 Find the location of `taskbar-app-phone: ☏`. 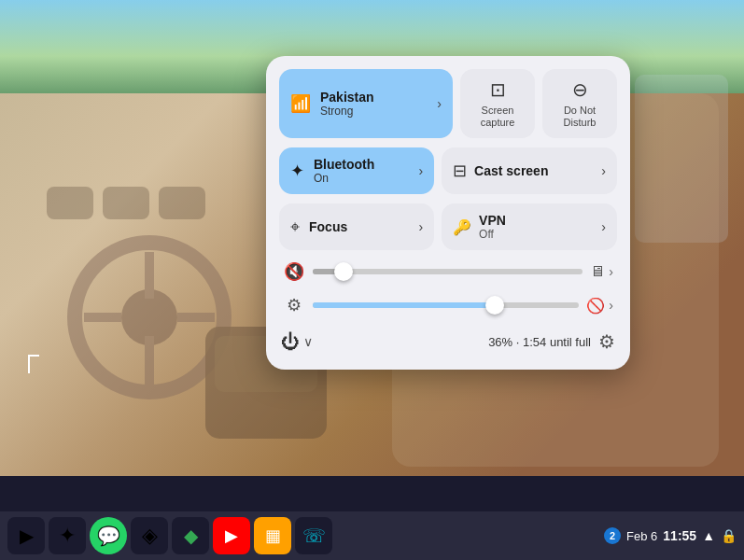

taskbar-app-phone: ☏ is located at coordinates (314, 536).